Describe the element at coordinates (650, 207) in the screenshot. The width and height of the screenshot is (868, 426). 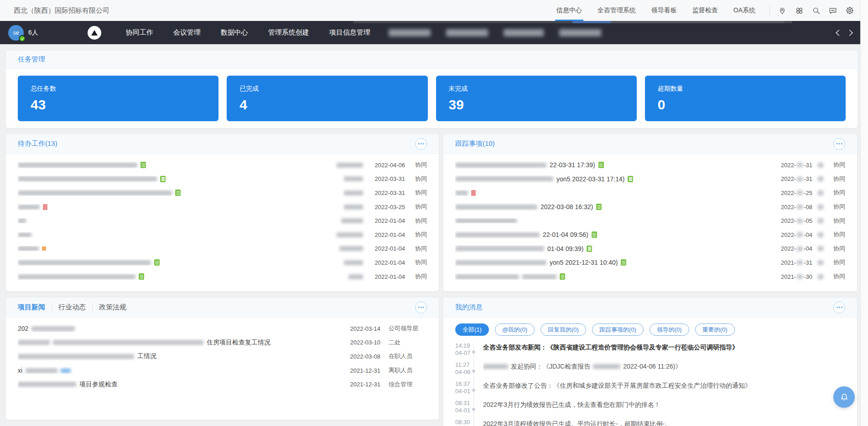
I see `track-row: 2022-03-08 16:32)2022--08协同` at that location.